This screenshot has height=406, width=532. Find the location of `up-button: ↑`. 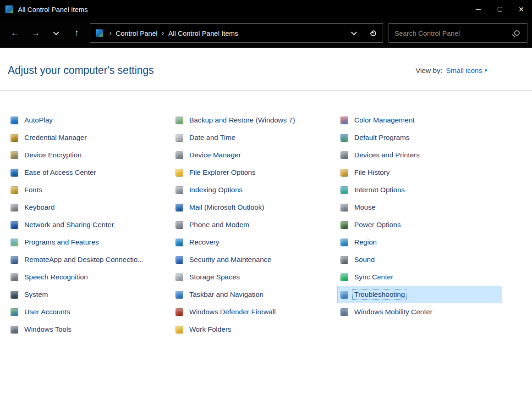

up-button: ↑ is located at coordinates (77, 33).